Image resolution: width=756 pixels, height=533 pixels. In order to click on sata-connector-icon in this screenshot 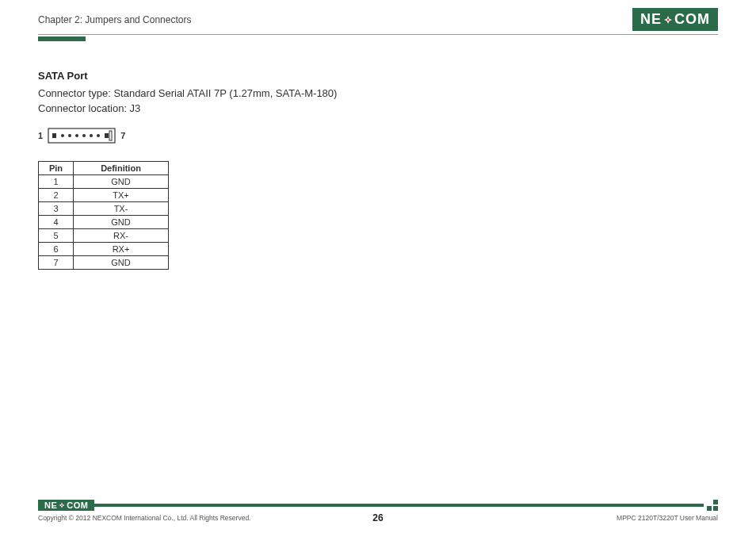, I will do `click(82, 136)`.